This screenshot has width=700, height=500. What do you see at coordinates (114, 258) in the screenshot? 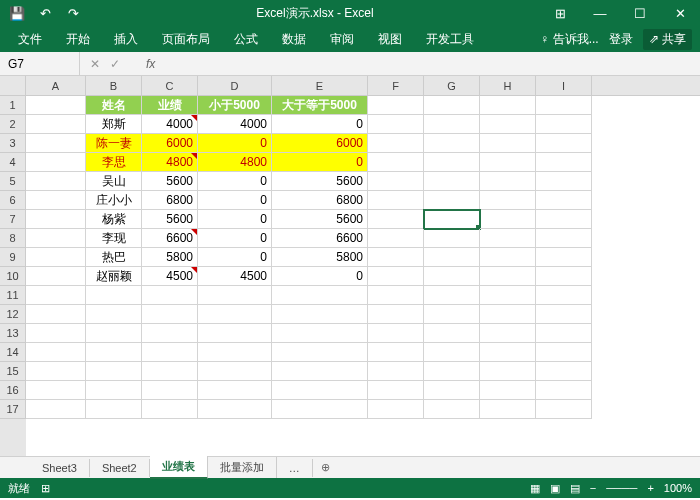
I see `cell: 热巴` at bounding box center [114, 258].